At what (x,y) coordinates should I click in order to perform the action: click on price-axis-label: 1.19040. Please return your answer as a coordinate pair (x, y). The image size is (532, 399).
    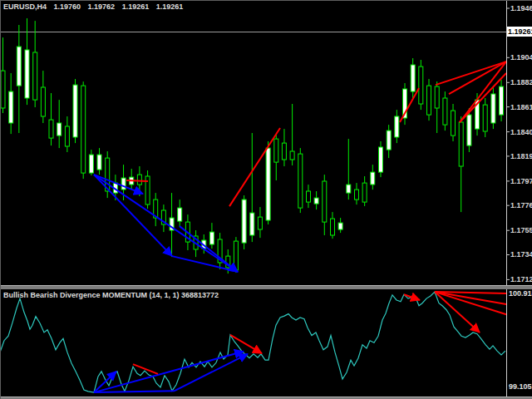
    Looking at the image, I should click on (521, 57).